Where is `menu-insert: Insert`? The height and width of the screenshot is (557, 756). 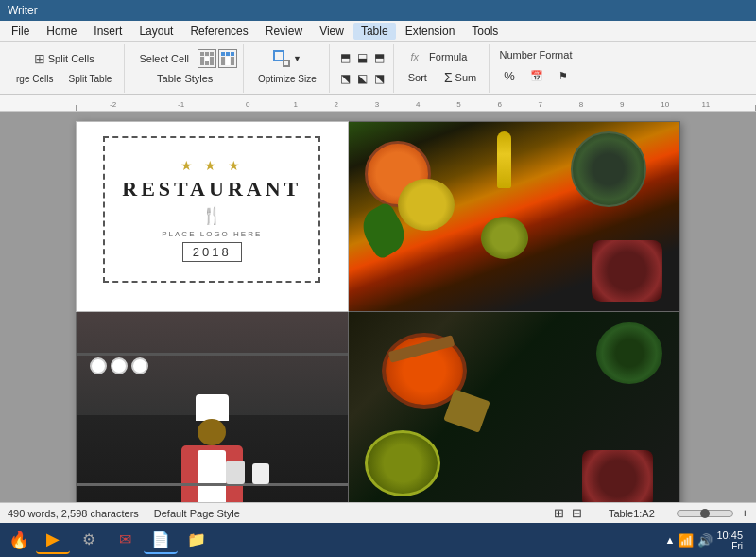 menu-insert: Insert is located at coordinates (108, 31).